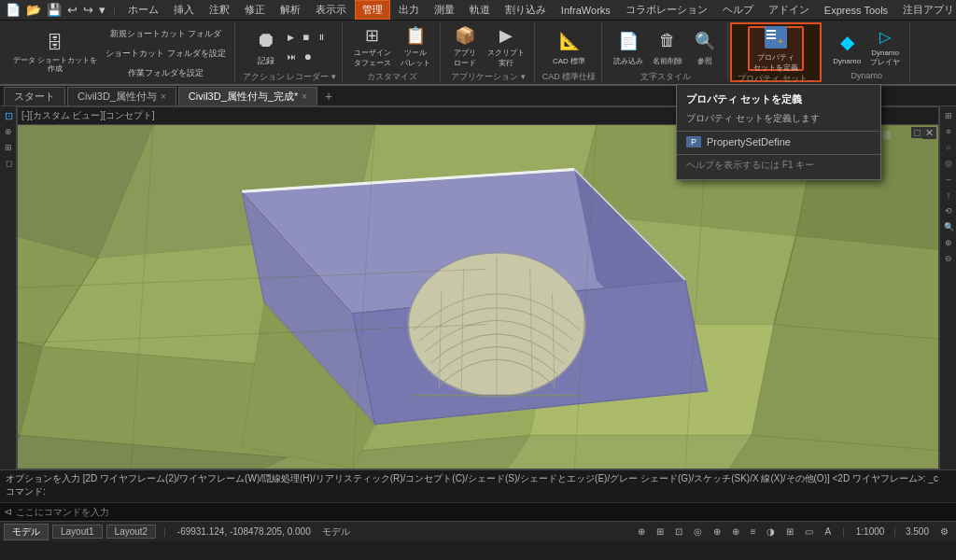 The image size is (956, 560). Describe the element at coordinates (945, 532) in the screenshot. I see `status-settings: ⚙` at that location.